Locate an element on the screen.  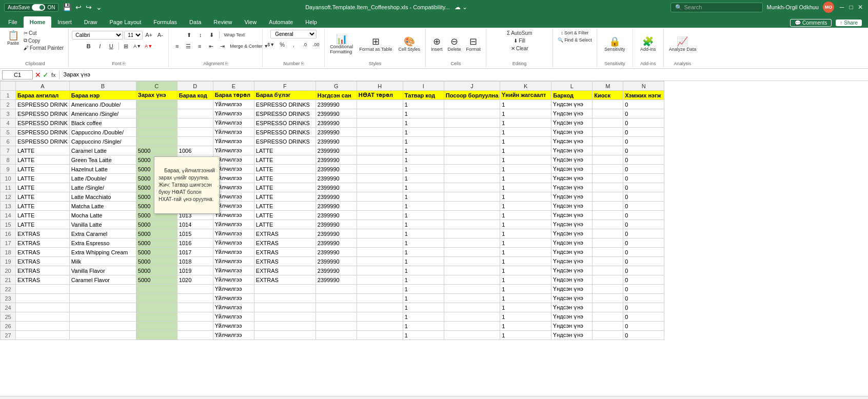
cell-r12c13: 0 is located at coordinates (644, 197).